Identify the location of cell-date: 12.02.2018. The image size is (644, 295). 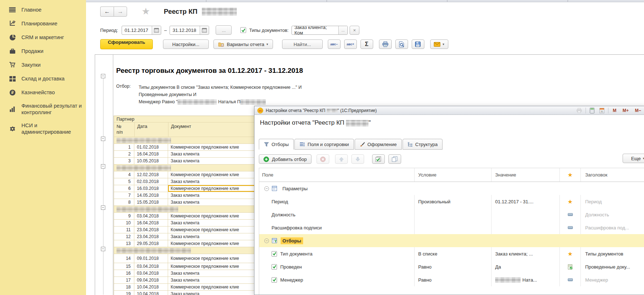
(151, 175).